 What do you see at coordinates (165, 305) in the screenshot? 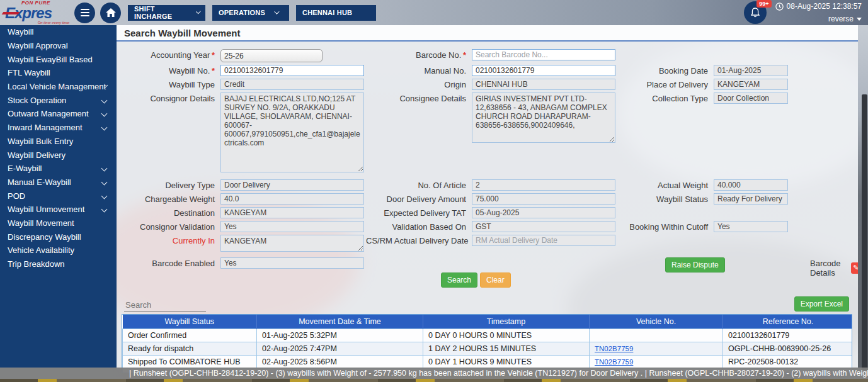
I see `table-filter-input` at bounding box center [165, 305].